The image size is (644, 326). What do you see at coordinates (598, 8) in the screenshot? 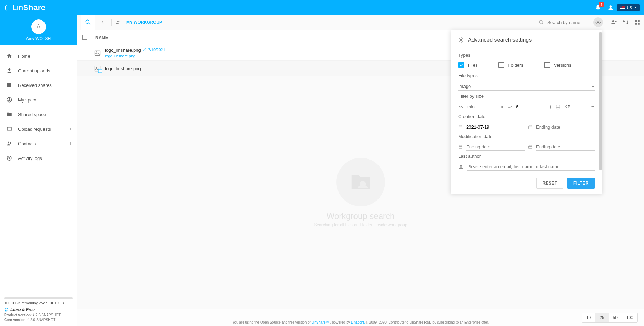
I see `notifications-button: 4` at bounding box center [598, 8].